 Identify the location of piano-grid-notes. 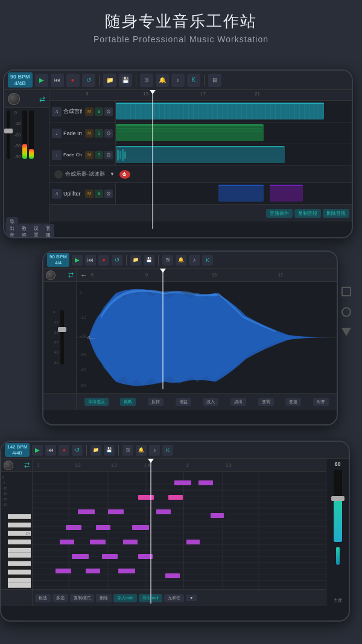
(179, 531).